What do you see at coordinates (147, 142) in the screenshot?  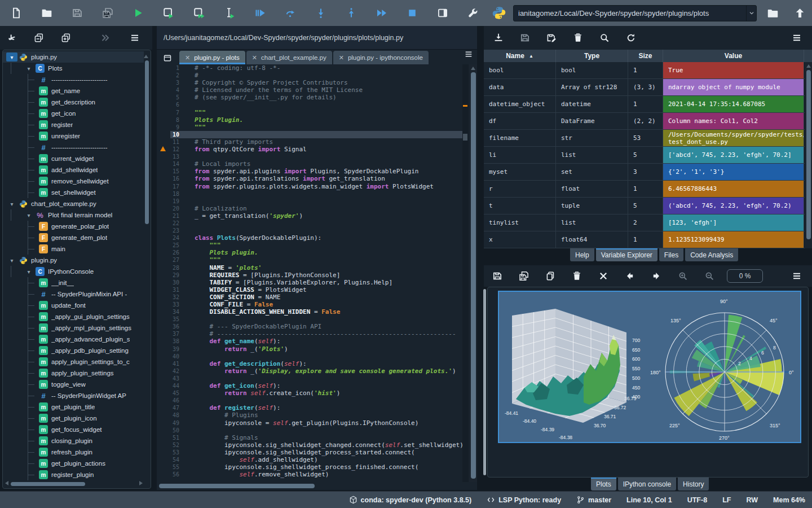 I see `outline-vertical-scrollbar` at bounding box center [147, 142].